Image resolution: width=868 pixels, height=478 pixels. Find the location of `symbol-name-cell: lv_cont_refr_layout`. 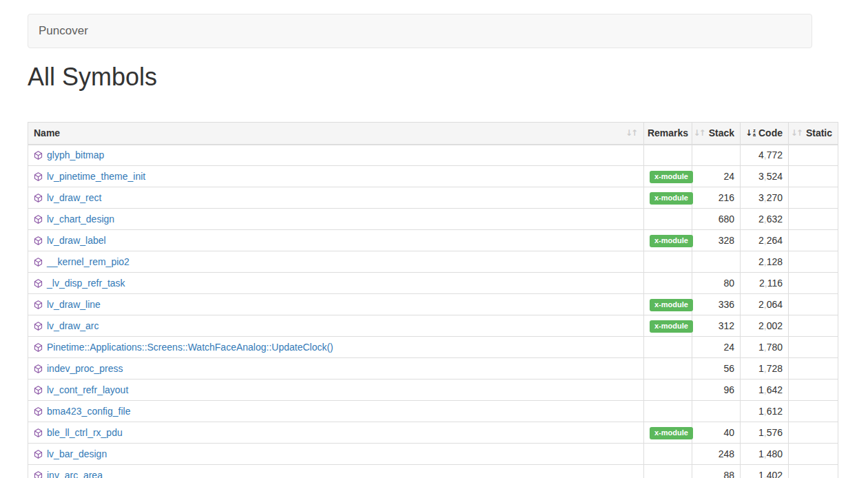

symbol-name-cell: lv_cont_refr_layout is located at coordinates (336, 390).